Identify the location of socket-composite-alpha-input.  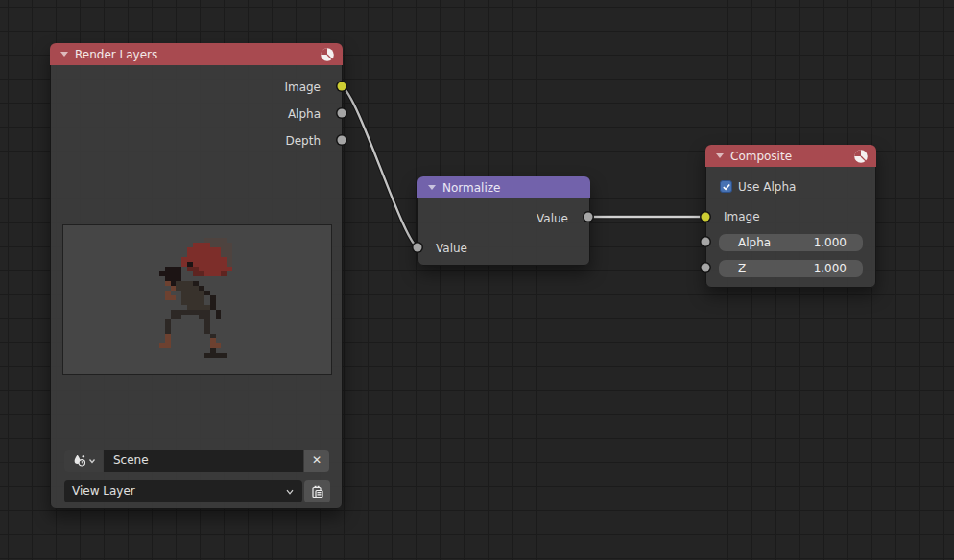
(706, 242).